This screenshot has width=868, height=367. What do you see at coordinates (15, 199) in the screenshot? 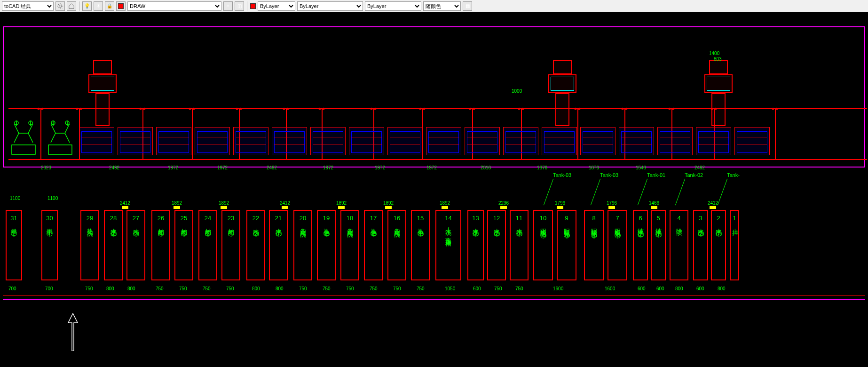
I see `dimension-value: 1100` at bounding box center [15, 199].